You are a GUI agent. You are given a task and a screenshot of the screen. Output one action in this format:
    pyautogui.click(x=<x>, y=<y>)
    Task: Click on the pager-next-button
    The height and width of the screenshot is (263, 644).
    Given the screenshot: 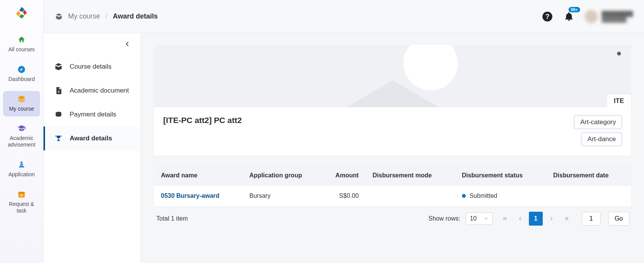 What is the action you would take?
    pyautogui.click(x=551, y=219)
    